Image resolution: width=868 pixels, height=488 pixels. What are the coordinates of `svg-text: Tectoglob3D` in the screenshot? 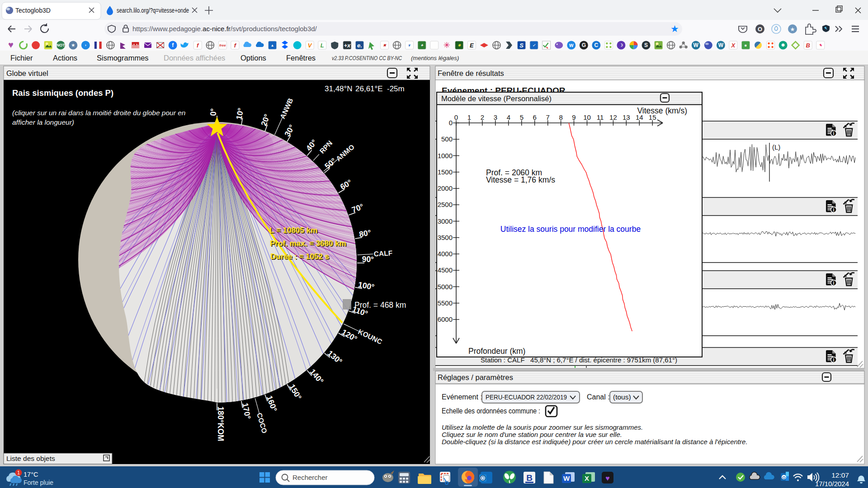 It's located at (33, 10).